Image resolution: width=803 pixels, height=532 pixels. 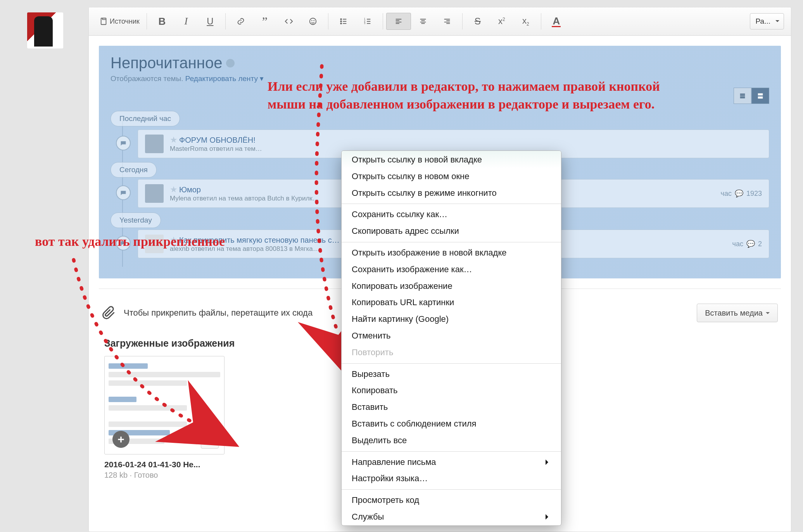 I want to click on context-menu-item: Просмотреть код, so click(x=451, y=500).